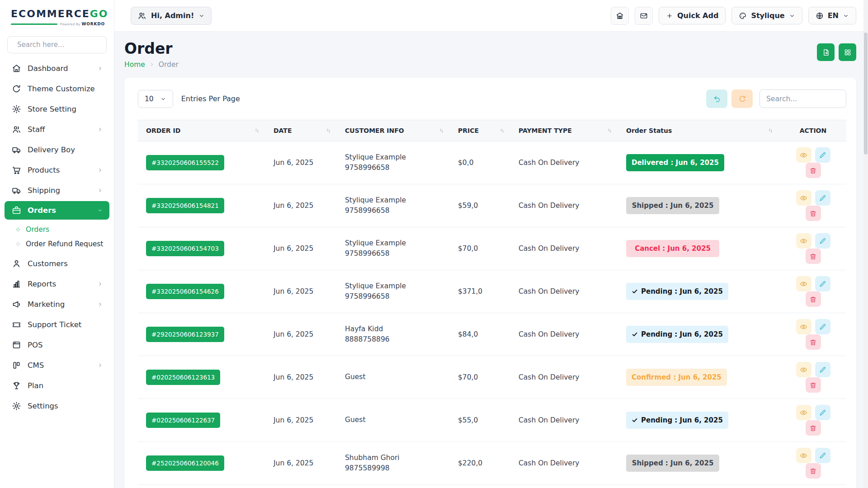 The width and height of the screenshot is (868, 488). Describe the element at coordinates (202, 131) in the screenshot. I see `column-header-order-id: ORDER ID` at that location.